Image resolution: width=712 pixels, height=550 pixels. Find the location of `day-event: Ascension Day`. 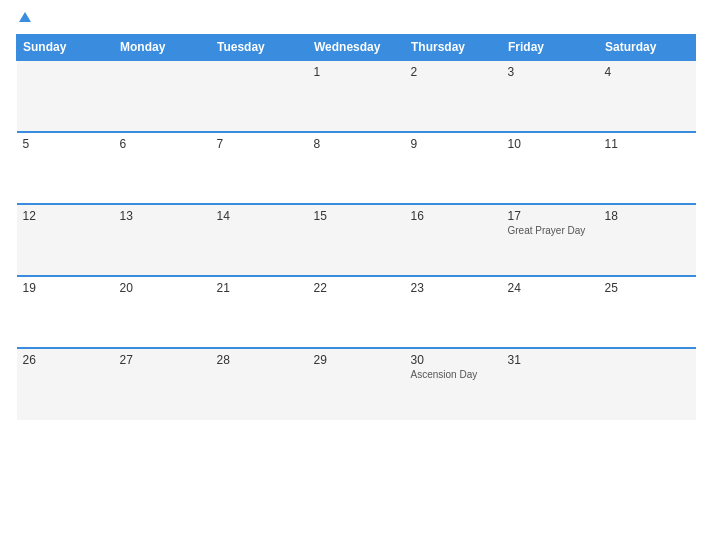

day-event: Ascension Day is located at coordinates (454, 374).